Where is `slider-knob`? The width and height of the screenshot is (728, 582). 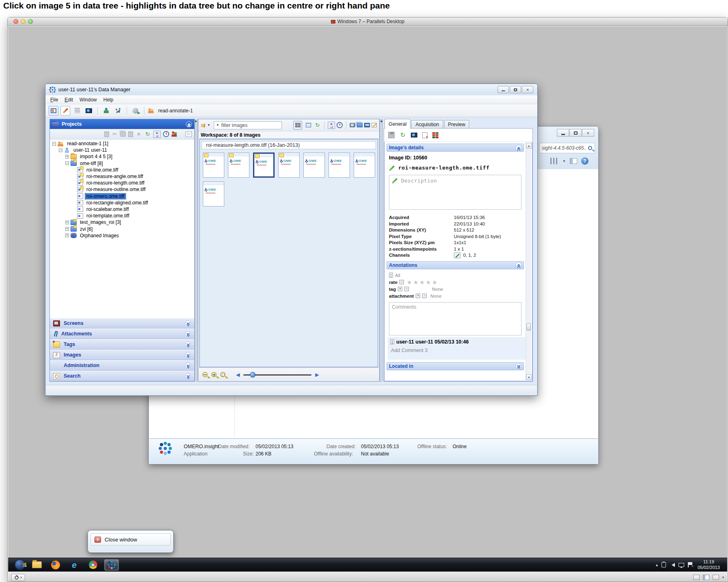
slider-knob is located at coordinates (253, 375).